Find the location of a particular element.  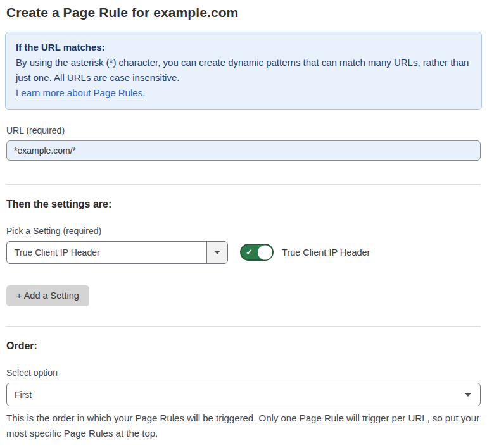

setting-picker-value: True Client IP Header is located at coordinates (106, 252).